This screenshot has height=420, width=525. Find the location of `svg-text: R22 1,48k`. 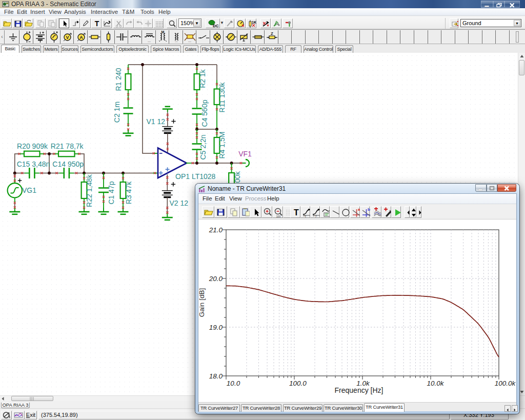

svg-text: R22 1,48k is located at coordinates (89, 191).